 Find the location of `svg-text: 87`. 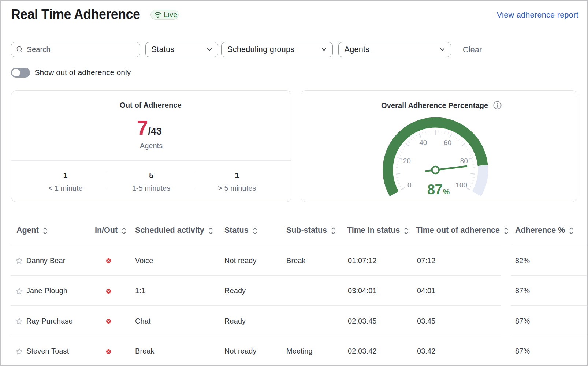

svg-text: 87 is located at coordinates (435, 190).